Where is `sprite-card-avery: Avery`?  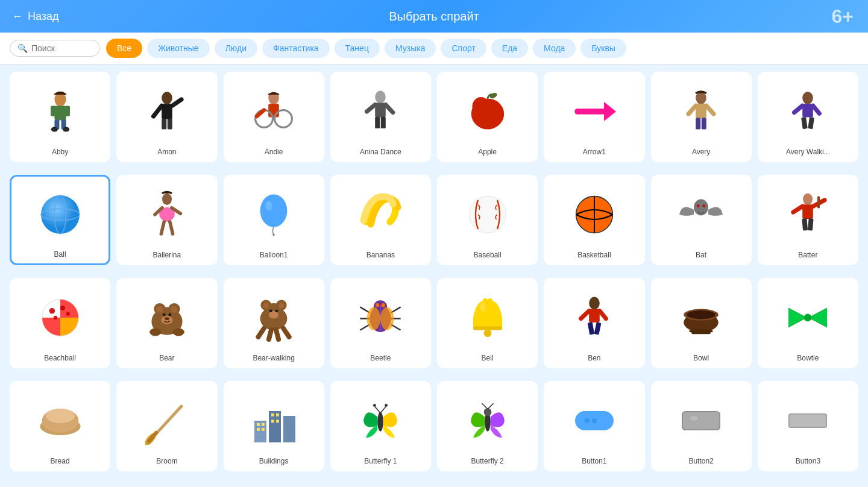 sprite-card-avery: Avery is located at coordinates (702, 117).